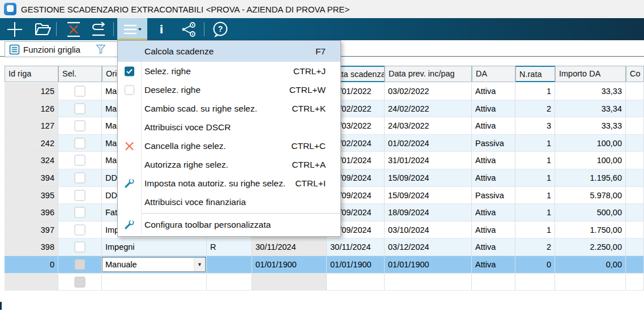  What do you see at coordinates (590, 247) in the screenshot?
I see `cell-importo: 2.250,00` at bounding box center [590, 247].